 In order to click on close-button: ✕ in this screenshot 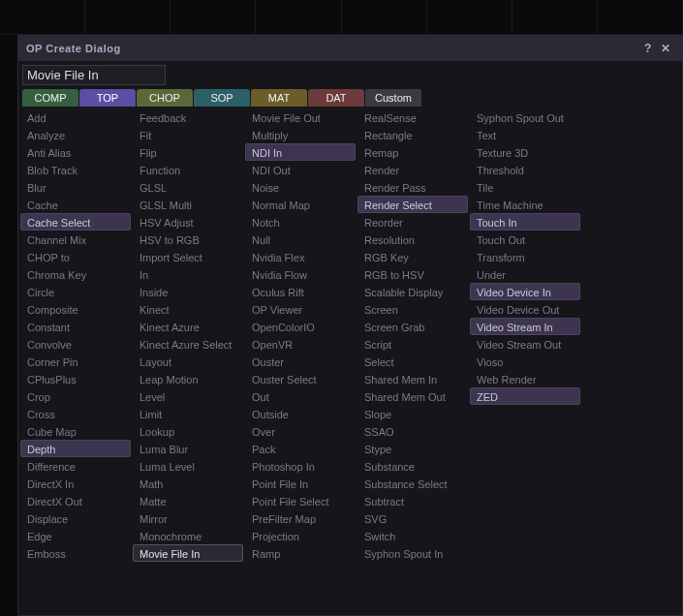, I will do `click(666, 48)`.